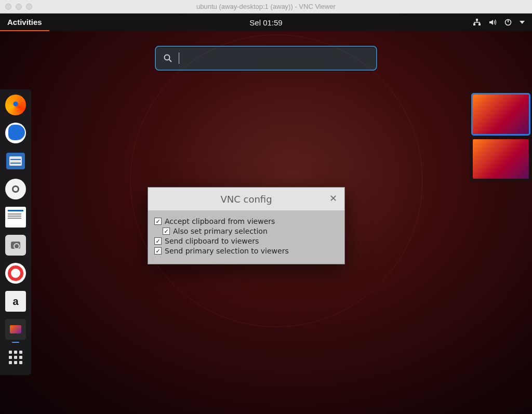  Describe the element at coordinates (266, 22) in the screenshot. I see `gnome-topbar: Activities Sel 01:59` at that location.